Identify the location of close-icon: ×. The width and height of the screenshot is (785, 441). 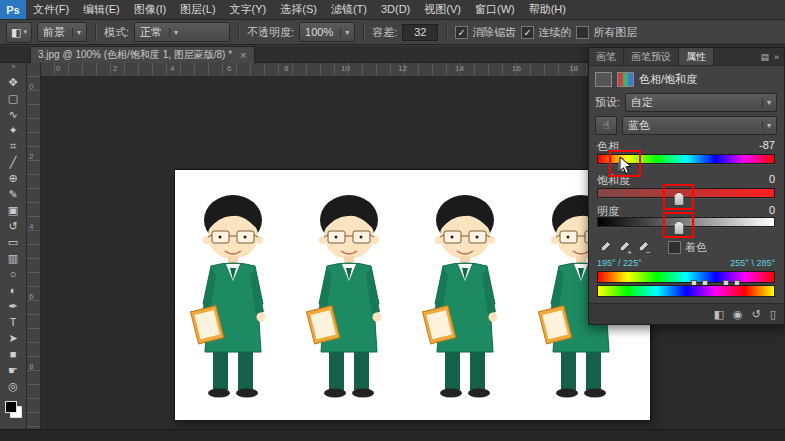
(243, 55).